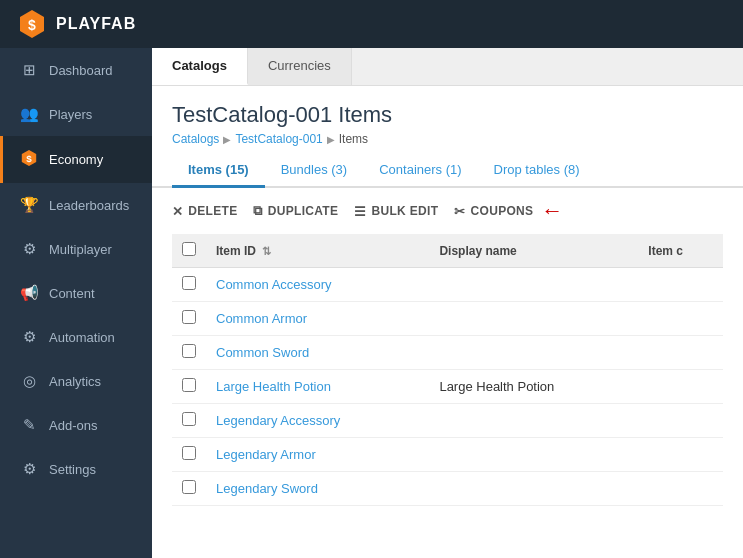 This screenshot has height=558, width=743. I want to click on bulk-edit-button: ☰ BULK EDIT, so click(396, 212).